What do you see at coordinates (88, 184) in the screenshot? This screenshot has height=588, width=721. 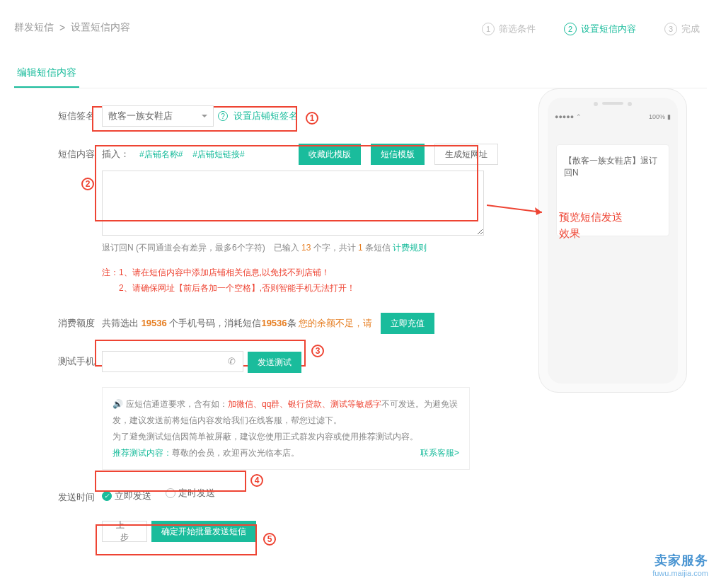 I see `callout-2: 2` at bounding box center [88, 184].